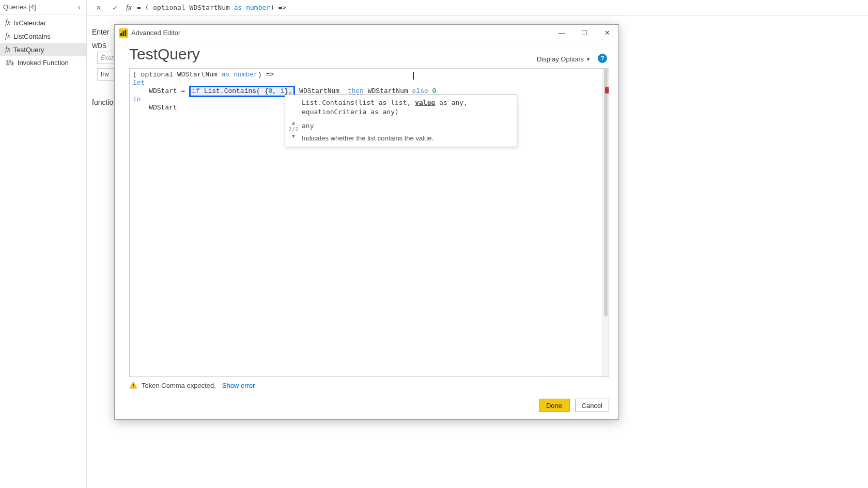 This screenshot has width=868, height=488. What do you see at coordinates (293, 136) in the screenshot?
I see `down-arrow-icon: ▼` at bounding box center [293, 136].